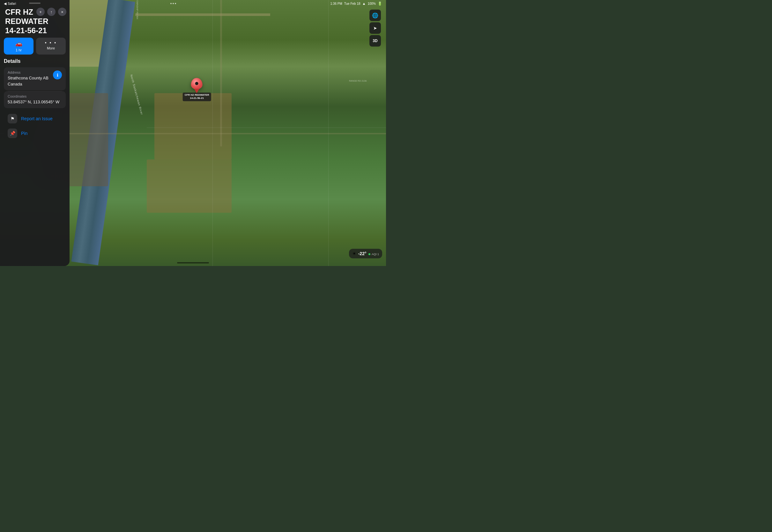  Describe the element at coordinates (375, 254) in the screenshot. I see `aqi-label: AQI 1` at that location.